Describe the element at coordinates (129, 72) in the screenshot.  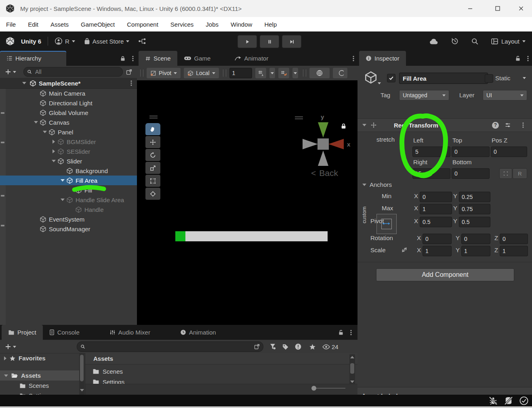
I see `maximize-panel-icon` at that location.